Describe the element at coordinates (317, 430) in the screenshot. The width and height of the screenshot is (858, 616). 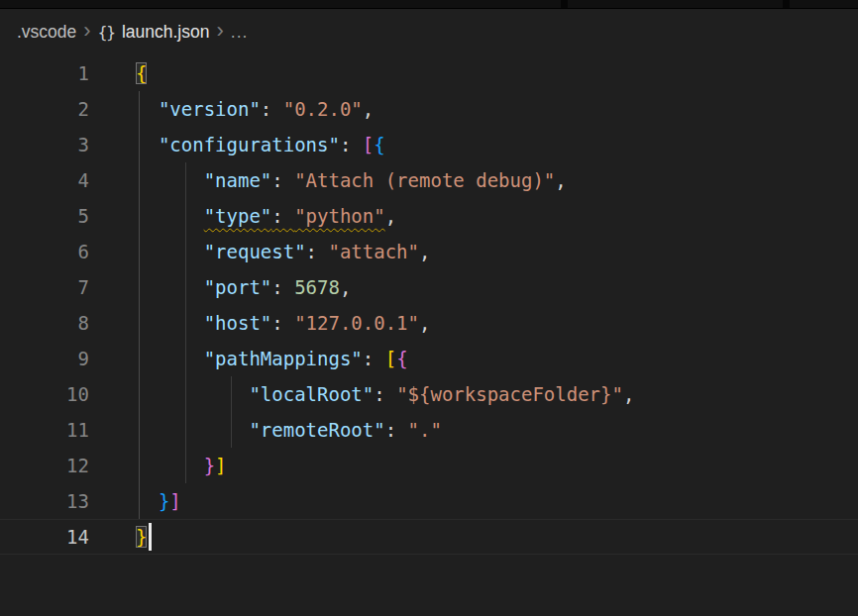
I see `code-token: "remoteRoot"` at that location.